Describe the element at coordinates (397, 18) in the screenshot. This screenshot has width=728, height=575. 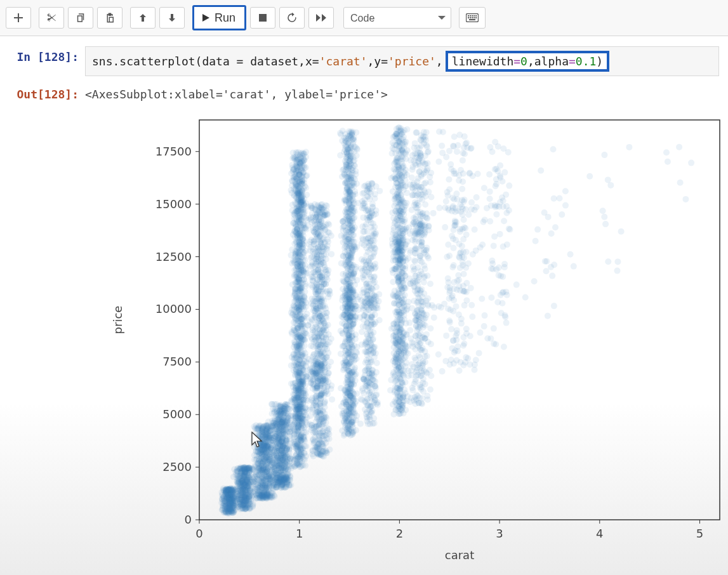
I see `cell-type-select: Code` at that location.